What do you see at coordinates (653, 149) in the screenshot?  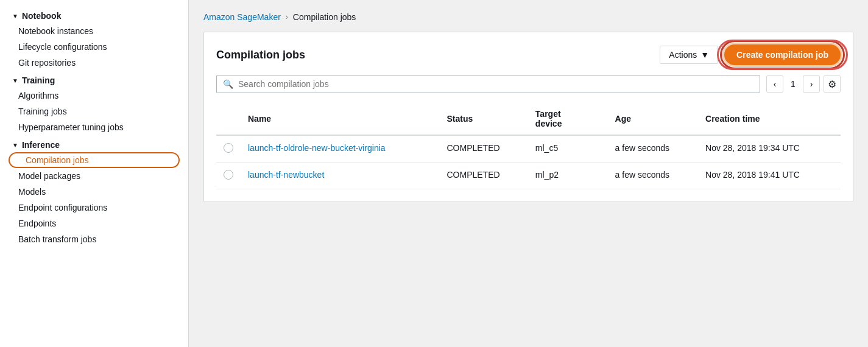 I see `row1-age-cell: a few seconds` at bounding box center [653, 149].